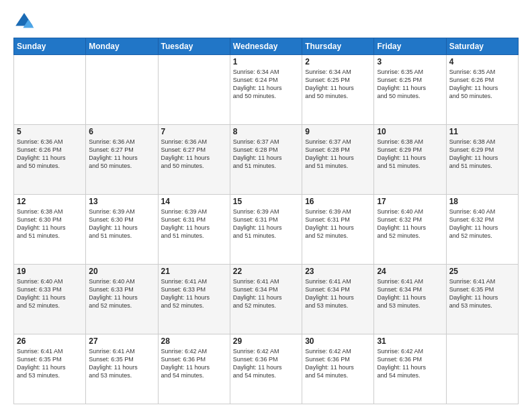 Image resolution: width=532 pixels, height=411 pixels. Describe the element at coordinates (410, 62) in the screenshot. I see `day-number: 3` at that location.